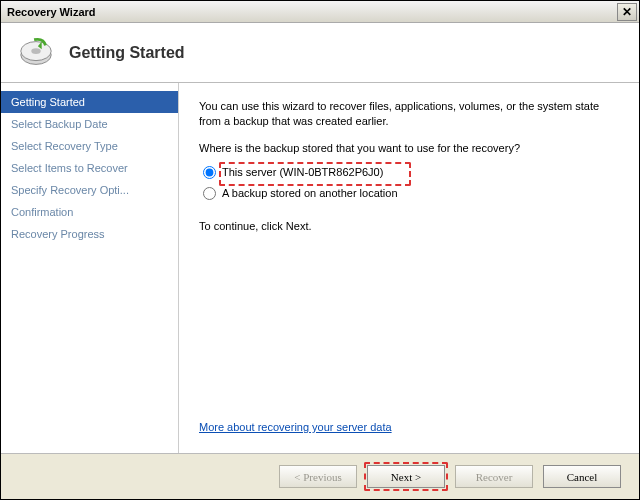  What do you see at coordinates (90, 146) in the screenshot?
I see `step-select-recovery-type: Select Recovery Type` at bounding box center [90, 146].